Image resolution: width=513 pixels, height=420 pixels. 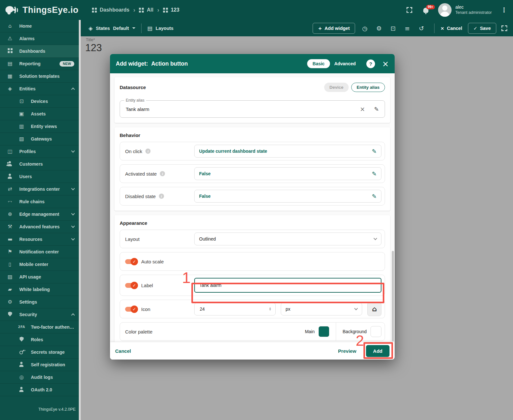 I want to click on phone-icon: ▯, so click(x=10, y=264).